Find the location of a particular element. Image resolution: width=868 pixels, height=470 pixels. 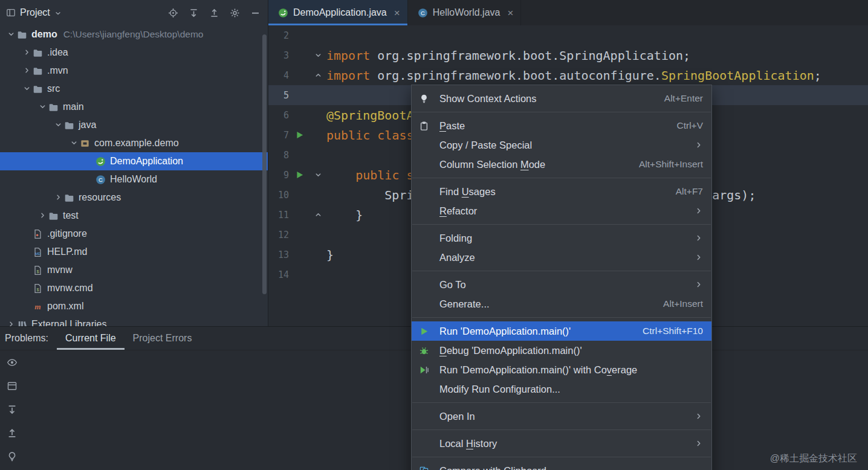

menu-item-find-usages: Find UsagesAlt+F7 is located at coordinates (562, 192).